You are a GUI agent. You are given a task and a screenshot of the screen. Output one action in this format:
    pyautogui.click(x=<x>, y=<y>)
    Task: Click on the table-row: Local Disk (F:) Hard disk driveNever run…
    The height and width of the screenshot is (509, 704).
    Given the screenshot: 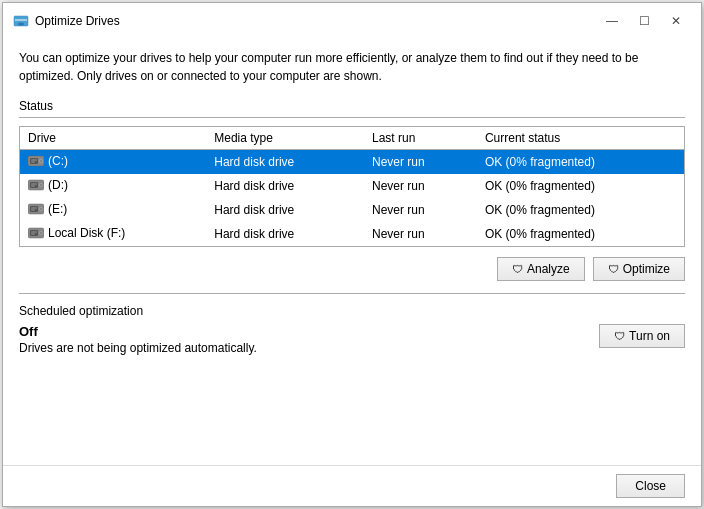 What is the action you would take?
    pyautogui.click(x=352, y=234)
    